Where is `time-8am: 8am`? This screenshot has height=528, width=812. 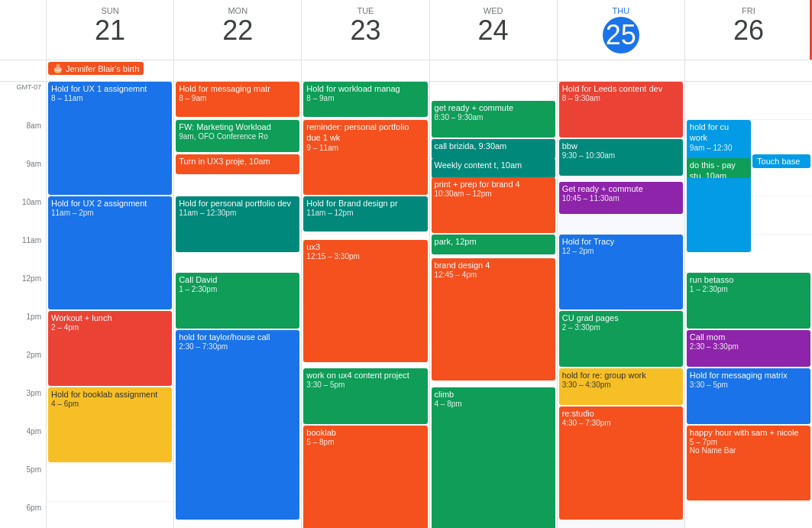
time-8am: 8am is located at coordinates (23, 139).